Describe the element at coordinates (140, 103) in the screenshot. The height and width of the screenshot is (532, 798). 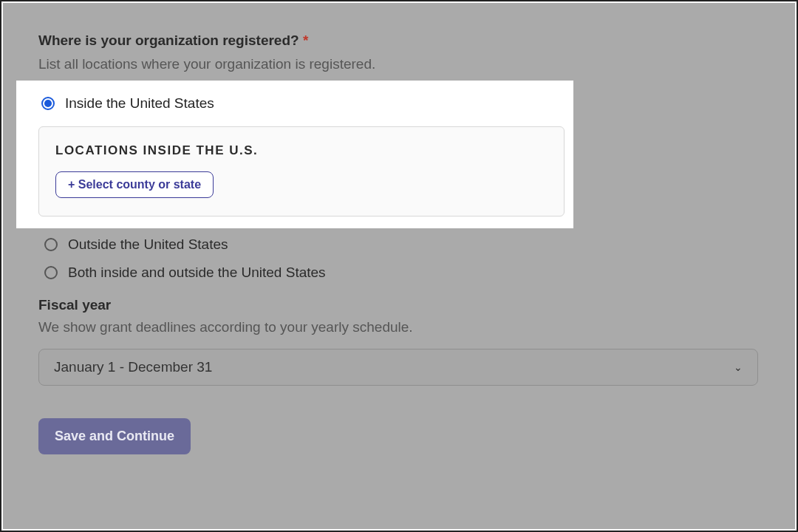
I see `radio-inside-label: Inside the United States` at that location.